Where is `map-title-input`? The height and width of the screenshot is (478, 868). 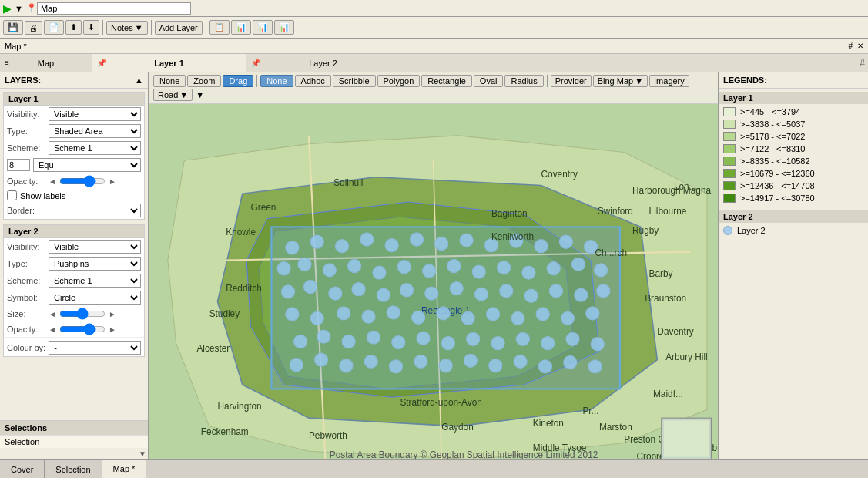 map-title-input is located at coordinates (114, 8).